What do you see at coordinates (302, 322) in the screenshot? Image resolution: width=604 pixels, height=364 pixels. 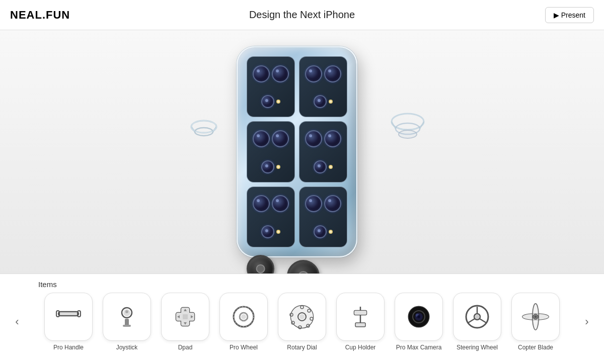 I see `items-list: Pro Handle Joystick` at bounding box center [302, 322].